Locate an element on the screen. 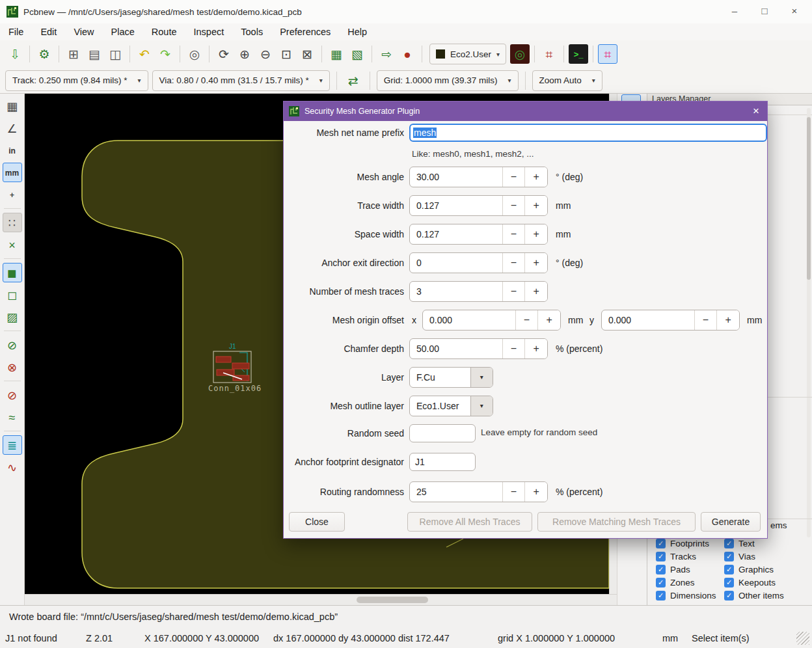  net-inspect-icon: ⌗ is located at coordinates (549, 54).